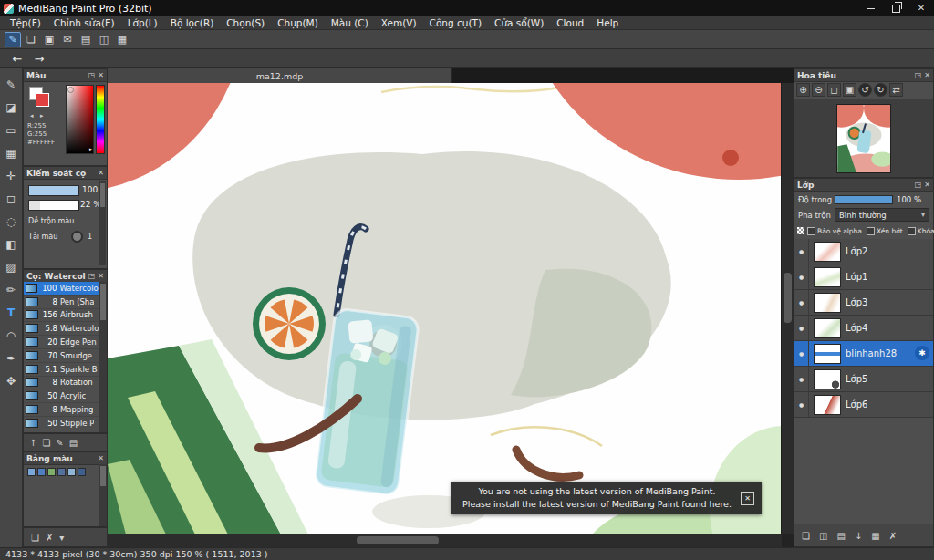 The width and height of the screenshot is (934, 560). What do you see at coordinates (62, 396) in the screenshot?
I see `brush-item: 50 Acrylic` at bounding box center [62, 396].